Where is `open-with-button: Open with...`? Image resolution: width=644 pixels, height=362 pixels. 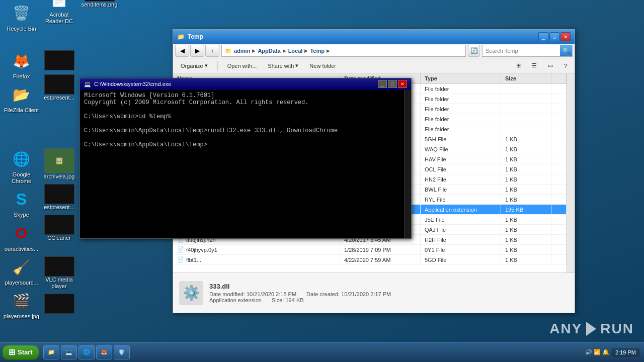 open-with-button: Open with... is located at coordinates (243, 66).